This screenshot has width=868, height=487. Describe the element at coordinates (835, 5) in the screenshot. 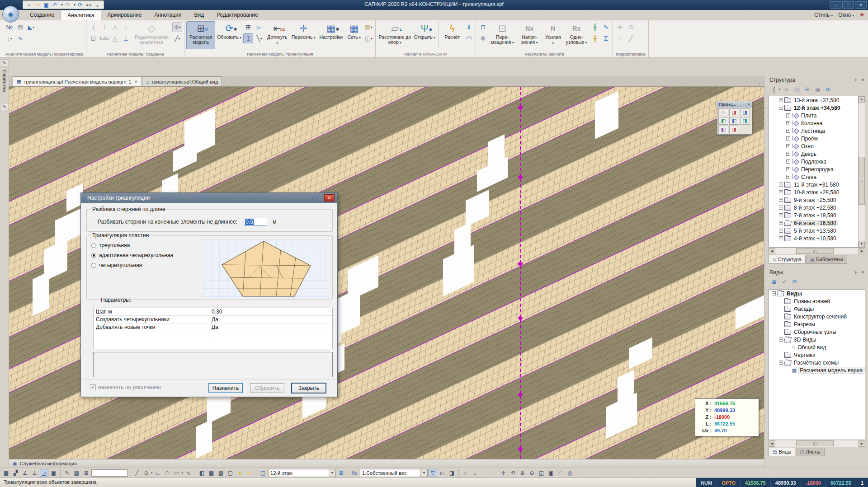

I see `minimize-button: –` at that location.